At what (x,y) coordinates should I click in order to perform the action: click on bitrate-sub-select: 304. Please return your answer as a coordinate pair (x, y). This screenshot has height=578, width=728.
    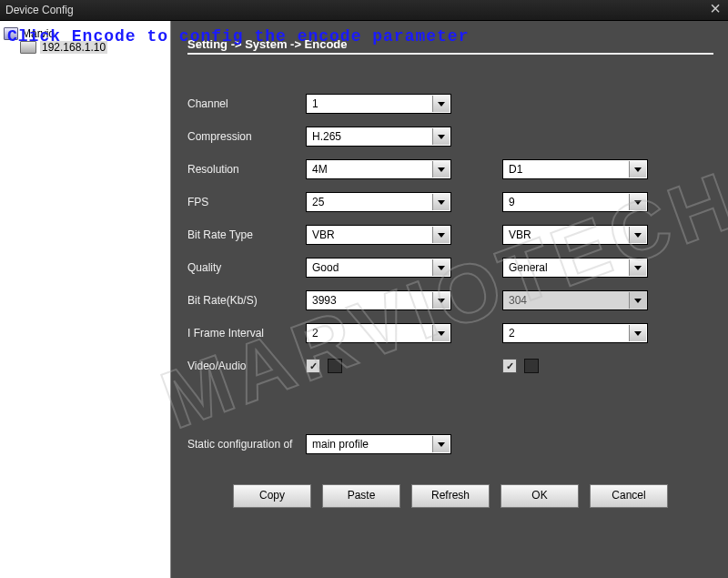
    Looking at the image, I should click on (575, 300).